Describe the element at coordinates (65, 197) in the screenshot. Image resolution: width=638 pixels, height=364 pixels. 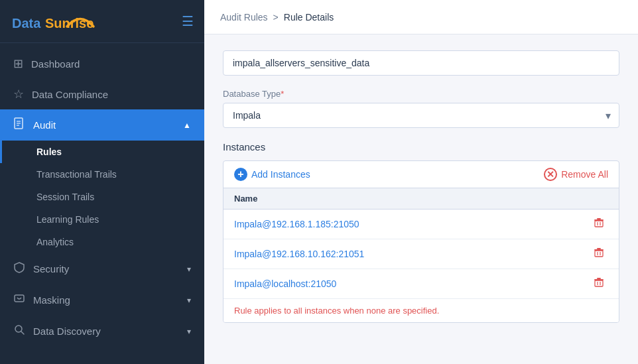
I see `subitem-label: Session Trails` at that location.